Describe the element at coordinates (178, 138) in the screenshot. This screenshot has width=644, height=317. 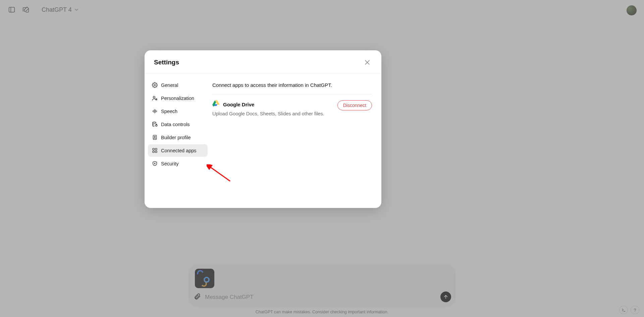
I see `nav-item-builder-profile: Builder profile` at that location.